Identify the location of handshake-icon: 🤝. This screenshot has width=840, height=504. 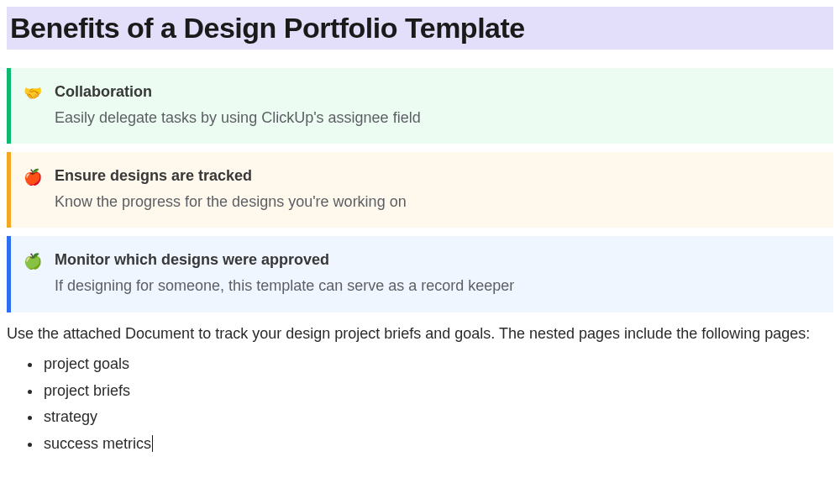
(33, 92).